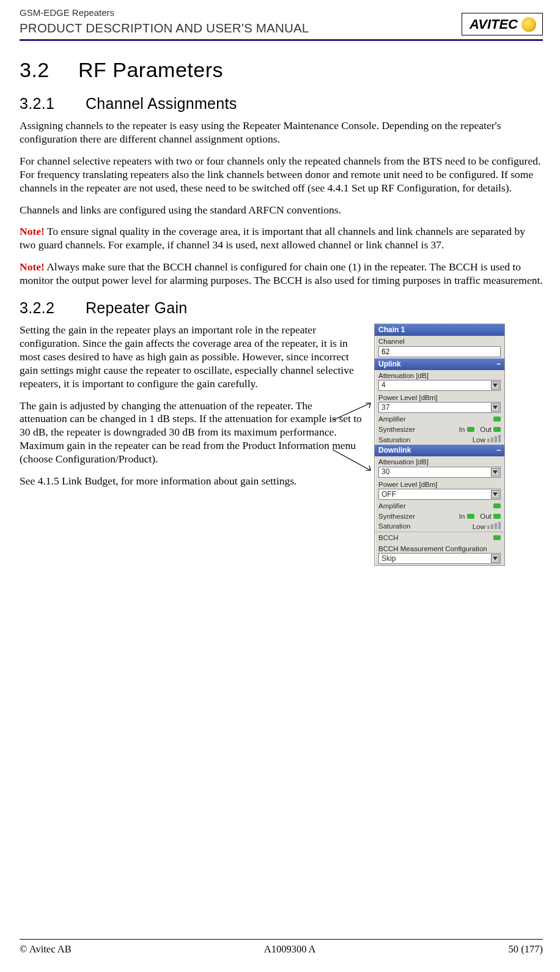  I want to click on downlink-power-select: OFF, so click(440, 494).